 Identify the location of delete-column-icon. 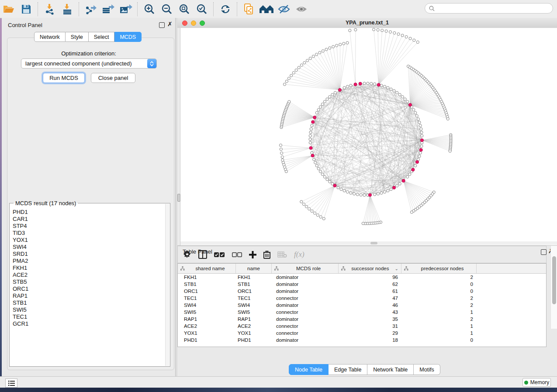
(267, 255).